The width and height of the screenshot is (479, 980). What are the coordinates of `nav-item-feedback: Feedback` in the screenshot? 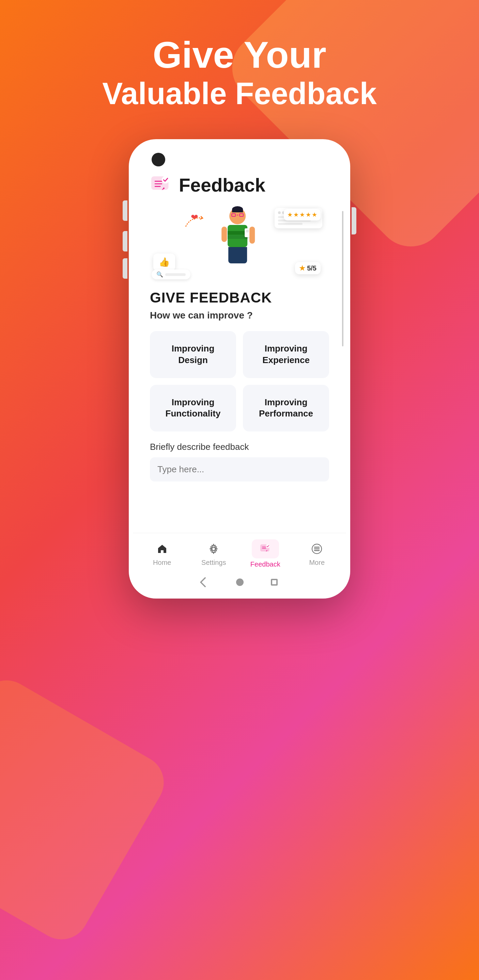 It's located at (265, 554).